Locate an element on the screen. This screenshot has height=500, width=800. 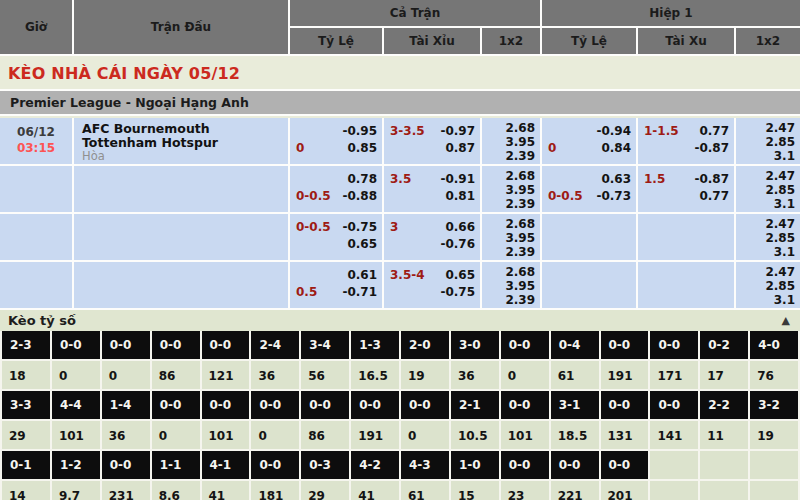
handicap-label: 3-3.5 is located at coordinates (408, 132).